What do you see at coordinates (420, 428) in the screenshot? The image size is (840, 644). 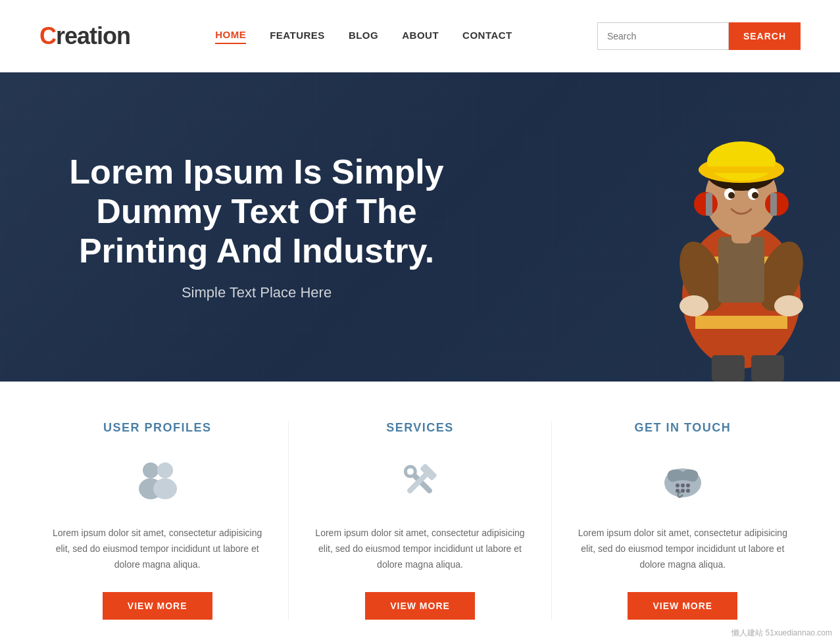 I see `feature-title-services: SERVICES` at bounding box center [420, 428].